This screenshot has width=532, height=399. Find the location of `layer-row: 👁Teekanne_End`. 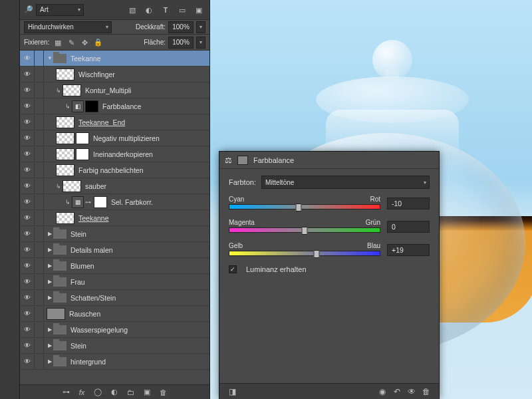

layer-row: 👁Teekanne_End is located at coordinates (114, 122).